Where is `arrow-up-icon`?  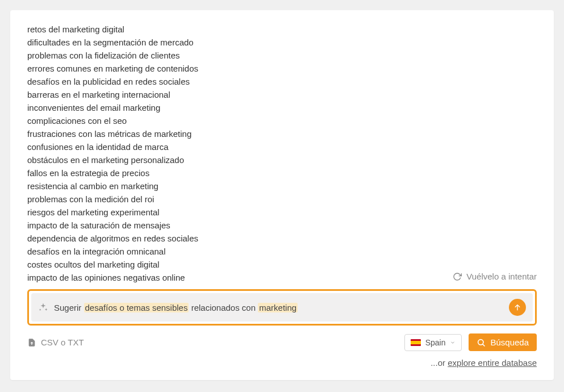
arrow-up-icon is located at coordinates (517, 307).